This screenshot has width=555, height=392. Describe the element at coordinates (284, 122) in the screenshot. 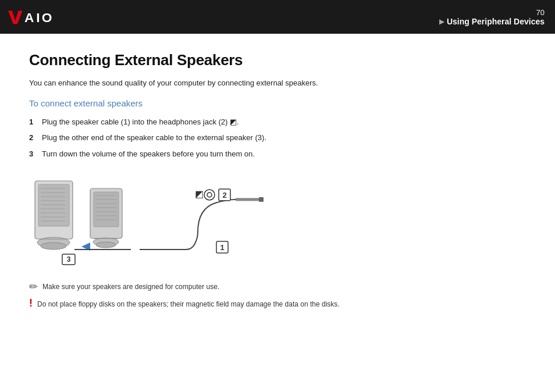

I see `step-1-text: Plug the speaker cable (1) into the head…` at that location.